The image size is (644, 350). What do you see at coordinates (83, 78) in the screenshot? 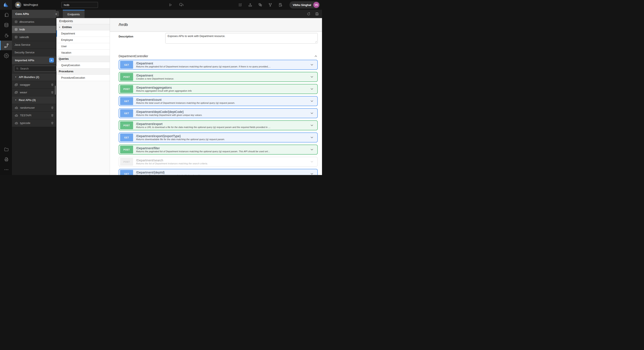
I see `procedure-item: ProcedureExecution` at bounding box center [83, 78].